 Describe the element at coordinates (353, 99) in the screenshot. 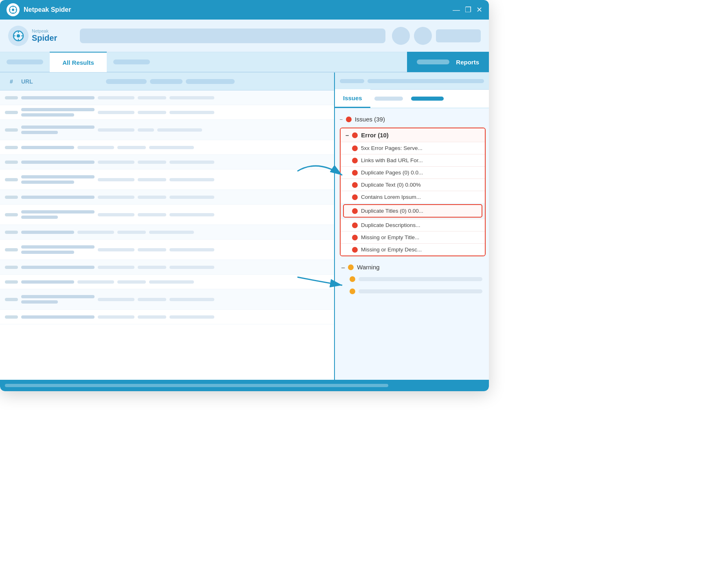

I see `tab-issues: Issues` at that location.